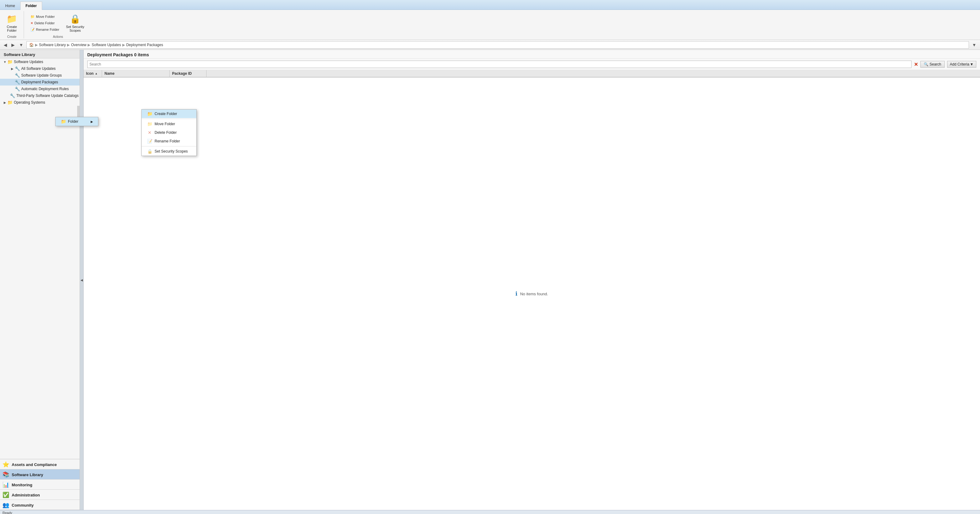 This screenshot has height=514, width=980. Describe the element at coordinates (169, 132) in the screenshot. I see `submenu-delete-folder: ✕ Delete Folder` at that location.